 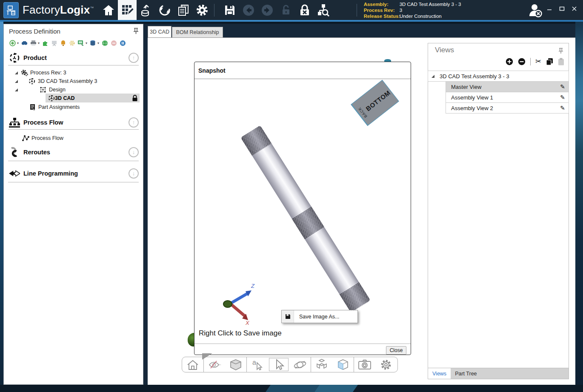 What do you see at coordinates (12, 43) in the screenshot?
I see `add-icon` at bounding box center [12, 43].